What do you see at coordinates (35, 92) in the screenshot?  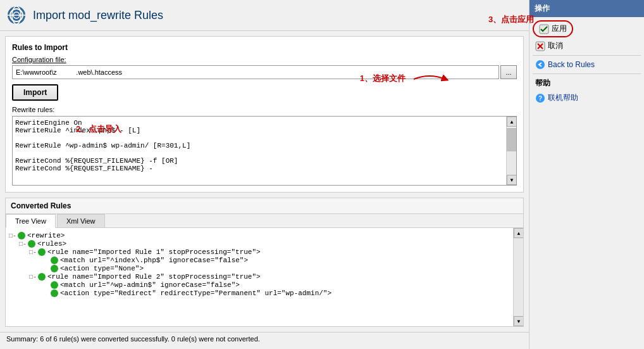 I see `import-button: Import` at bounding box center [35, 92].